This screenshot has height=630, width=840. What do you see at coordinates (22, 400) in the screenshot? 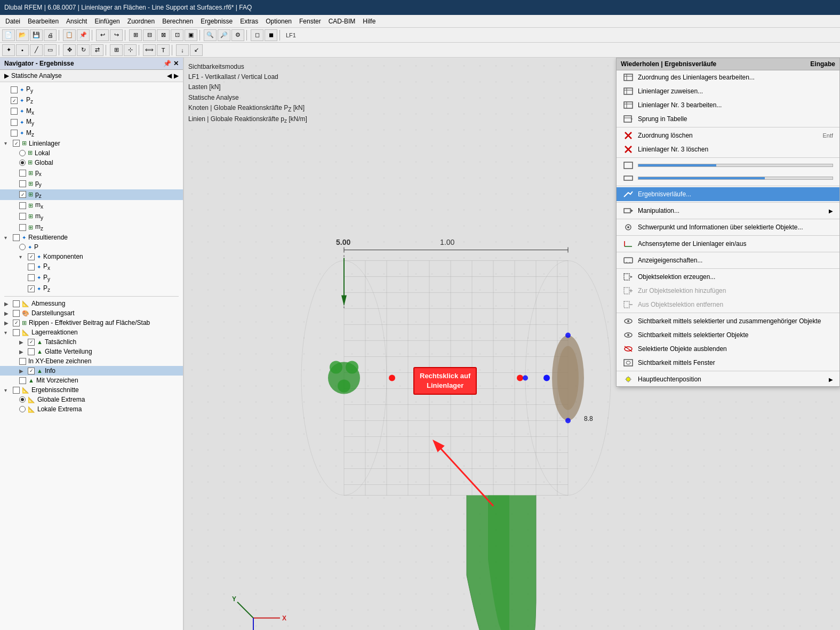
I see `nav-radio-globale-extrema` at bounding box center [22, 400].